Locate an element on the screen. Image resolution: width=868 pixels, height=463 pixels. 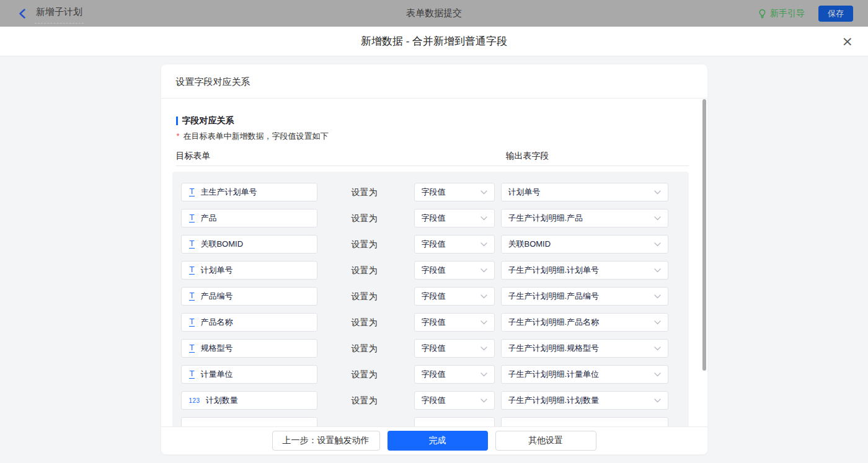
target-field-label: 产品 is located at coordinates (208, 218).